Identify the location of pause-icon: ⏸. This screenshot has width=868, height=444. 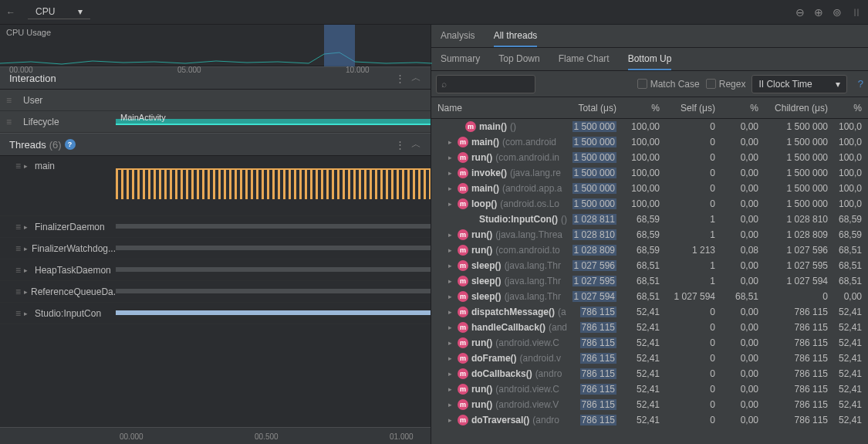
(856, 12).